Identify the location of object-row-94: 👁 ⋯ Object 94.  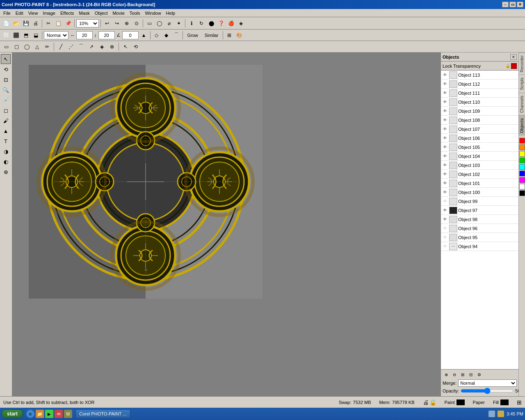
(480, 247).